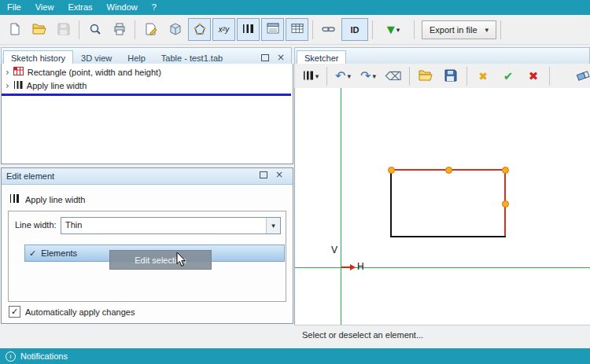  Describe the element at coordinates (334, 250) in the screenshot. I see `v-axis-label: V` at that location.